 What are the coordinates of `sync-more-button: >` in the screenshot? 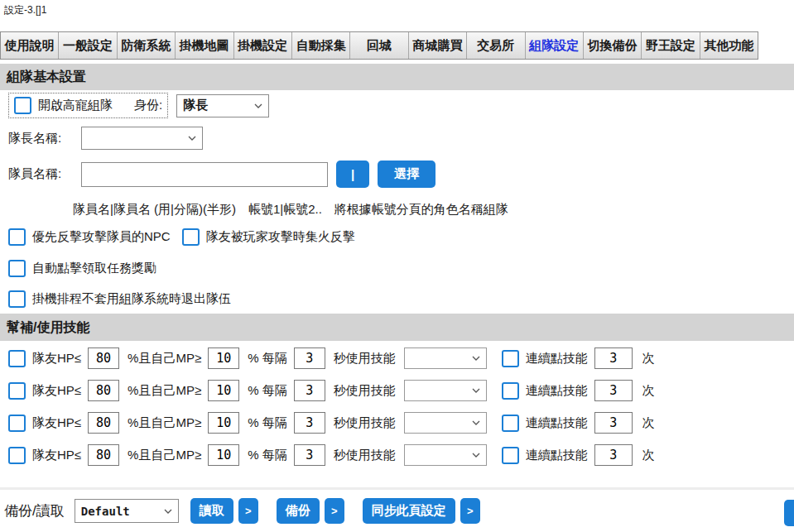 It's located at (470, 511).